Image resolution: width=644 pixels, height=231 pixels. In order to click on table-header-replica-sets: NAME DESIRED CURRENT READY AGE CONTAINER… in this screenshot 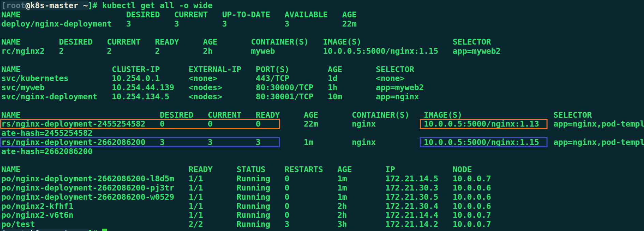, I will do `click(323, 115)`.